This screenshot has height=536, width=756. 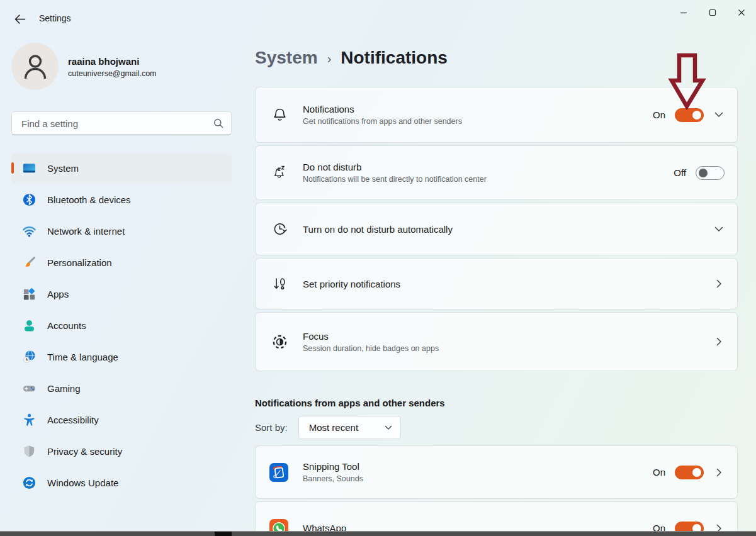 What do you see at coordinates (279, 342) in the screenshot?
I see `focus-icon` at bounding box center [279, 342].